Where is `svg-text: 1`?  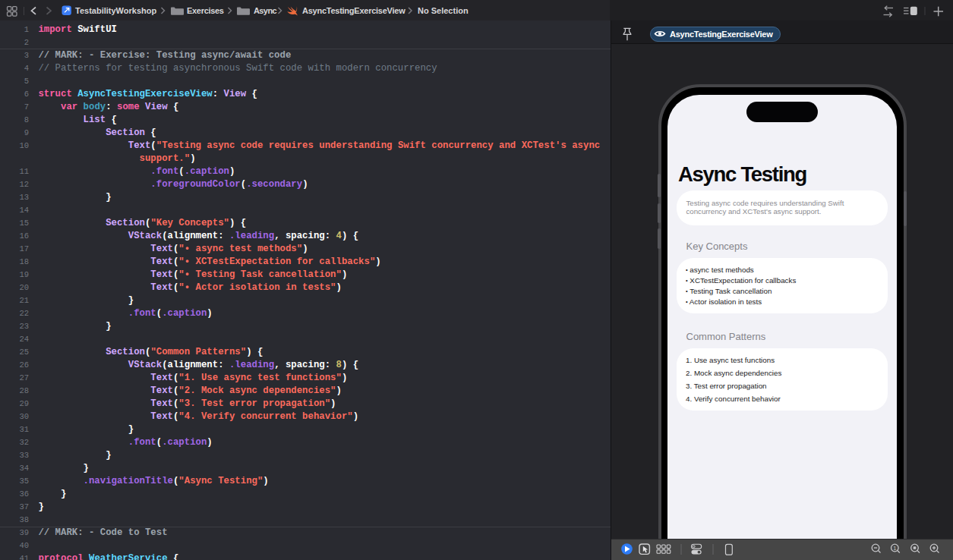
svg-text: 1 is located at coordinates (895, 548).